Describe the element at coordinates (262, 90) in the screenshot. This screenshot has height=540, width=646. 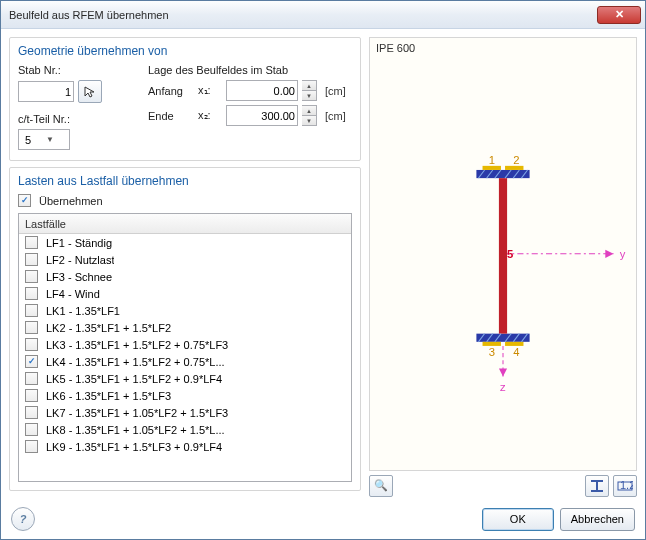
I see `x1-input: 0.00` at that location.